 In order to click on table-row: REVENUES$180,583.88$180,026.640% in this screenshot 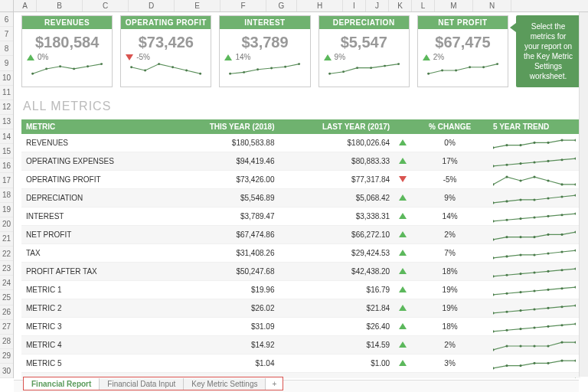, I will do `click(301, 143)`.